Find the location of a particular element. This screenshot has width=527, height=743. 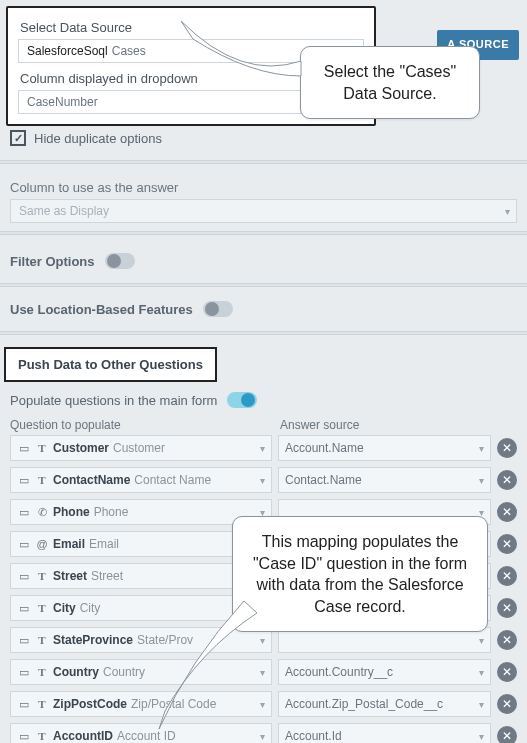

question-sub: Street is located at coordinates (107, 576).